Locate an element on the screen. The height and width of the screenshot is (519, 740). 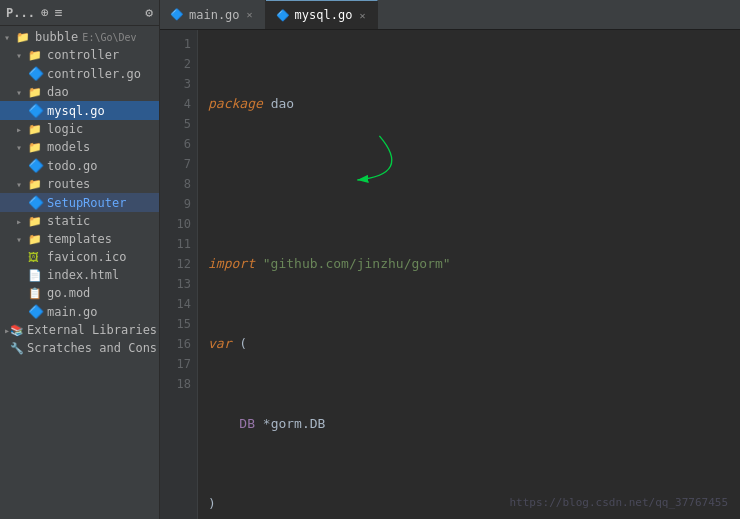
folder-routes: ▾ 📁 routes is located at coordinates (80, 184).